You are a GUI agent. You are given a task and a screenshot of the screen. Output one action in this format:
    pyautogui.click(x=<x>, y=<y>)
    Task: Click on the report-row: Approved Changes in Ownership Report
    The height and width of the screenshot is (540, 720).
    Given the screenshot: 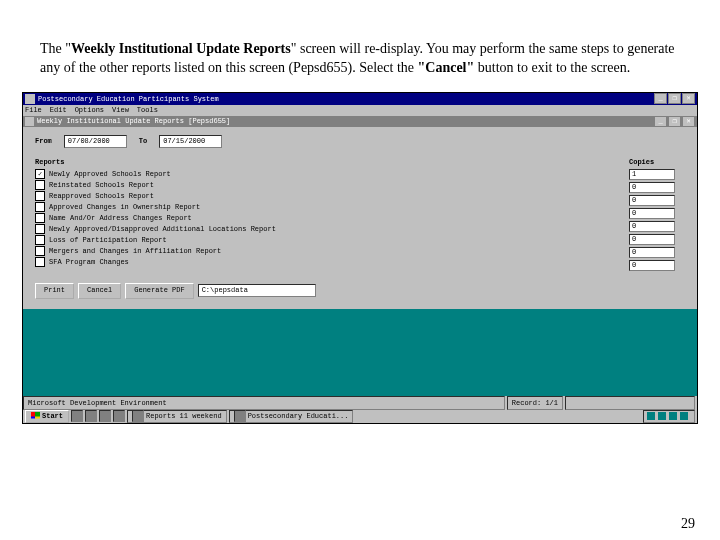 What is the action you would take?
    pyautogui.click(x=328, y=208)
    